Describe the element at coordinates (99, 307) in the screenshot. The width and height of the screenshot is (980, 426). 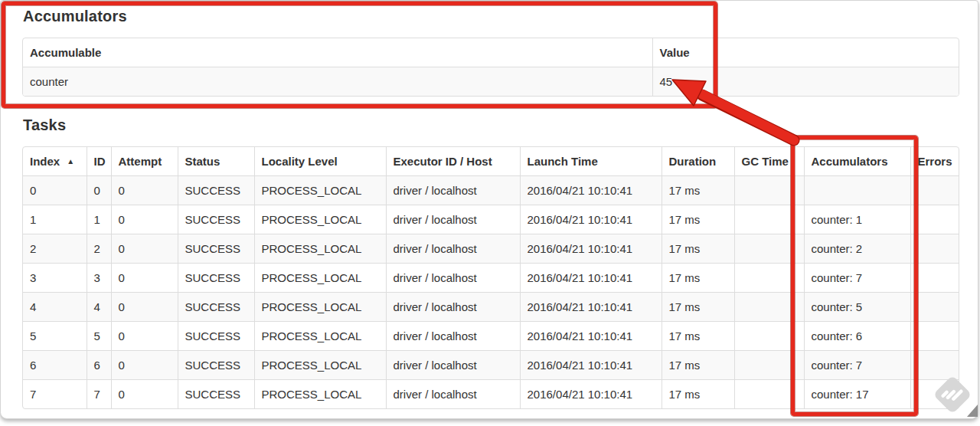
I see `cell-id: 4` at that location.